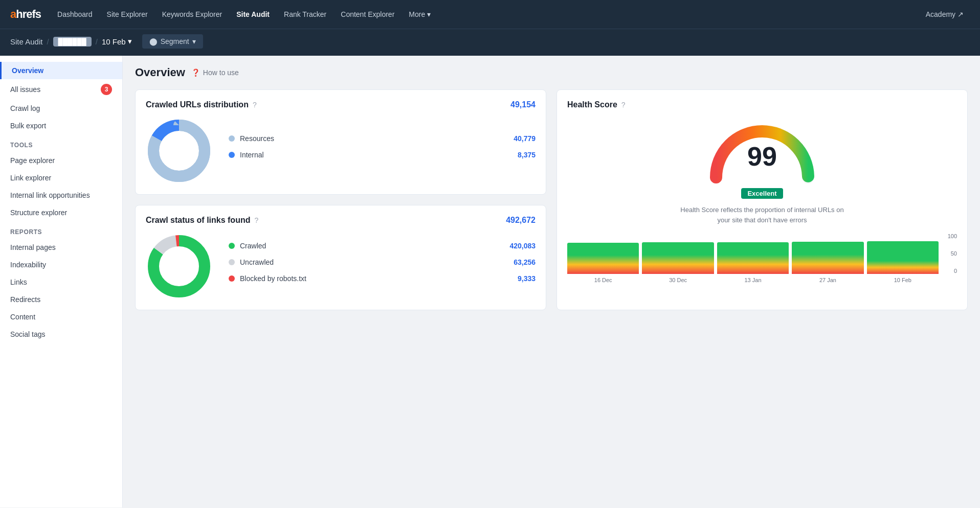  I want to click on health-score-description: Health Score reflects the proportion of …, so click(762, 215).